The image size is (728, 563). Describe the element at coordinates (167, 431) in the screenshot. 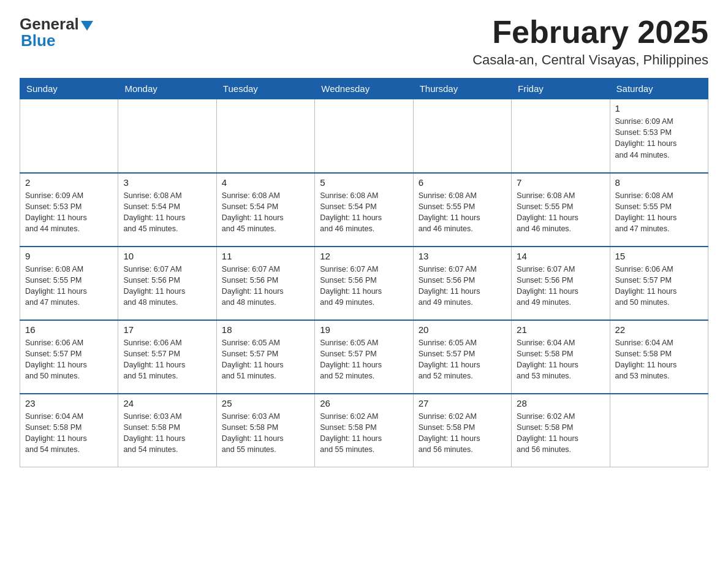

I see `table-row: 24Sunrise: 6:03 AMSunset: 5:58 PMDayligh…` at that location.